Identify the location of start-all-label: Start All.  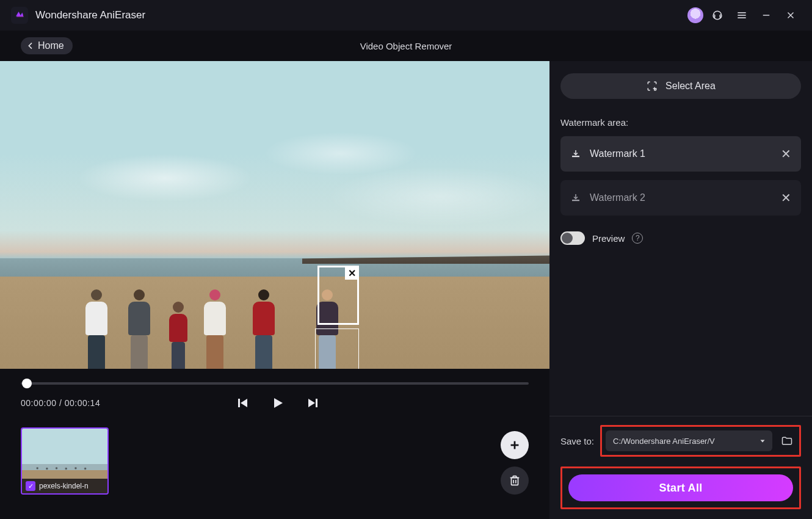
(680, 488).